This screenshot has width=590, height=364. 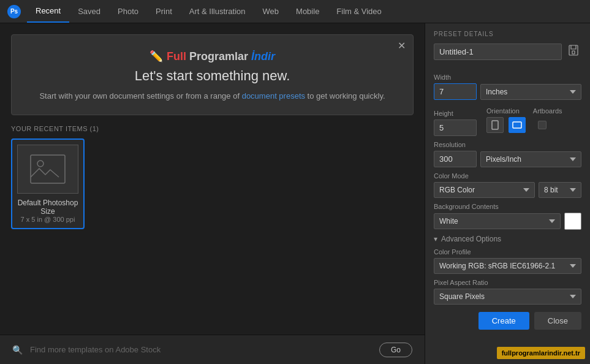 What do you see at coordinates (359, 11) in the screenshot?
I see `nav-tab-film: Film & Video` at bounding box center [359, 11].